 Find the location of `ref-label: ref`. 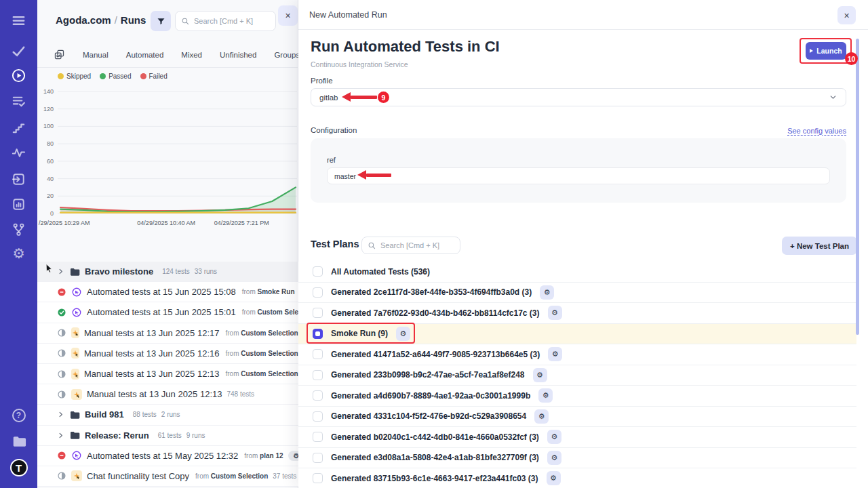

ref-label: ref is located at coordinates (331, 160).